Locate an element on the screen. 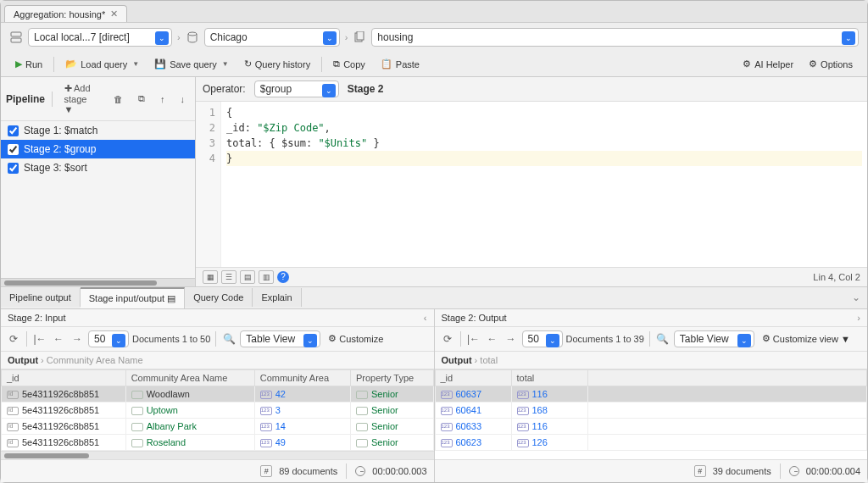 This screenshot has width=868, height=483. ai-helper-button: ⚙AI Helper is located at coordinates (768, 64).